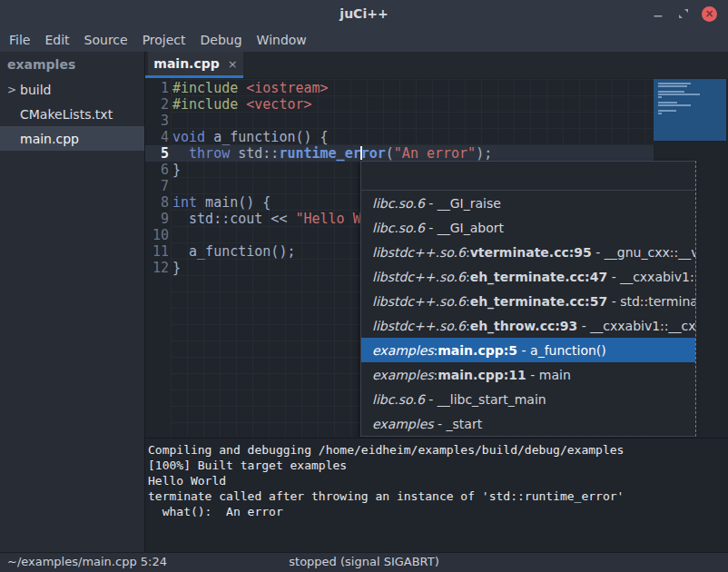 The width and height of the screenshot is (728, 572). Describe the element at coordinates (690, 110) in the screenshot. I see `overview-minimap` at that location.